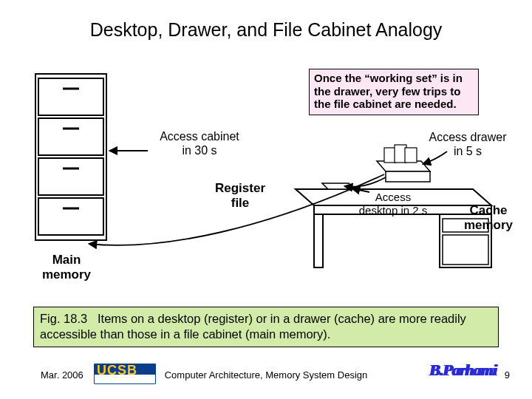  I want to click on label-access-drawer: Access drawer in 5 s, so click(468, 144).